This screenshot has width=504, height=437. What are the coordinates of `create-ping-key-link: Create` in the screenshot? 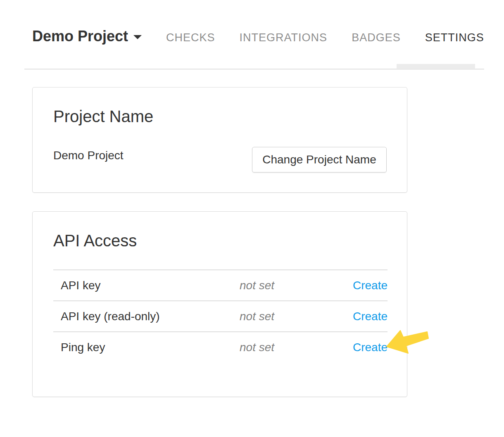 It's located at (370, 347).